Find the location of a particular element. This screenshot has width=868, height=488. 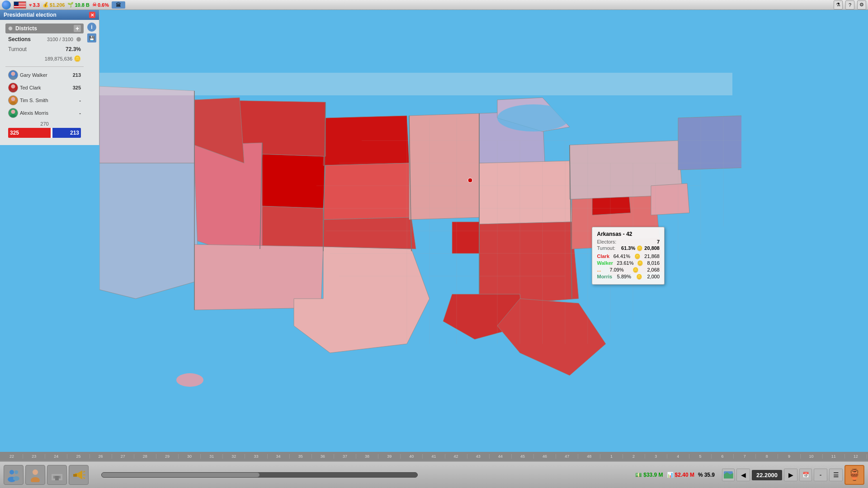

tick-2: 2 is located at coordinates (634, 456).